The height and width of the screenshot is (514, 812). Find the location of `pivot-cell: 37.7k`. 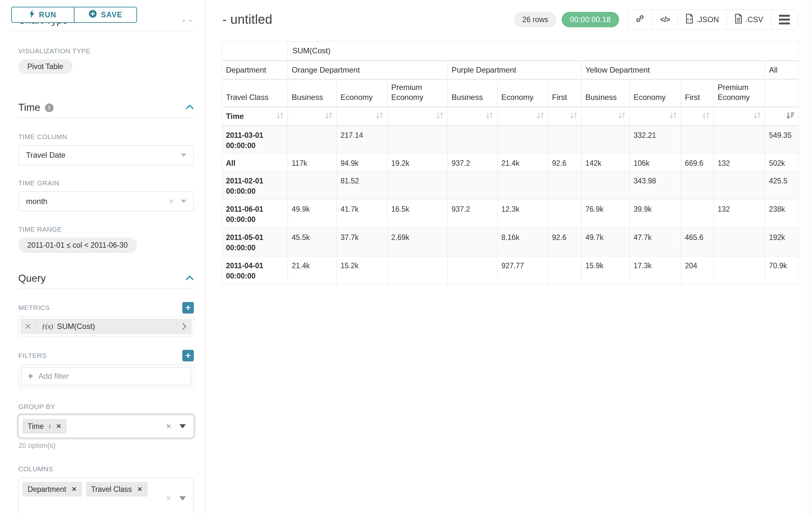

pivot-cell: 37.7k is located at coordinates (362, 242).